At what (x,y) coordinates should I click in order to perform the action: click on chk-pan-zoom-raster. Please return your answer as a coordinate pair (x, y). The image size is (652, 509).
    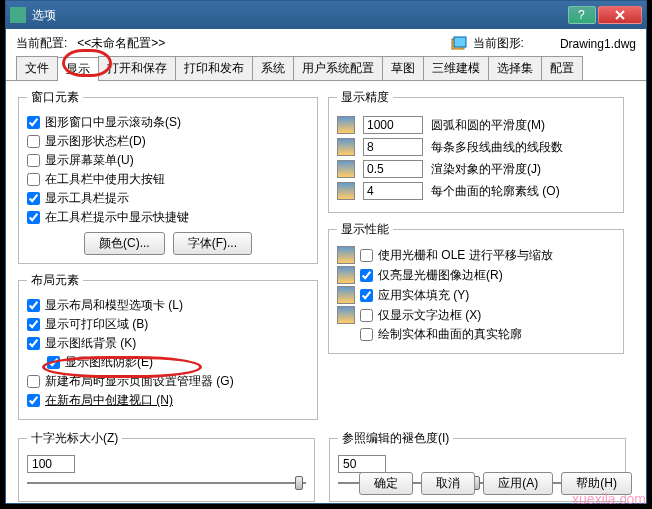
    Looking at the image, I should click on (366, 256).